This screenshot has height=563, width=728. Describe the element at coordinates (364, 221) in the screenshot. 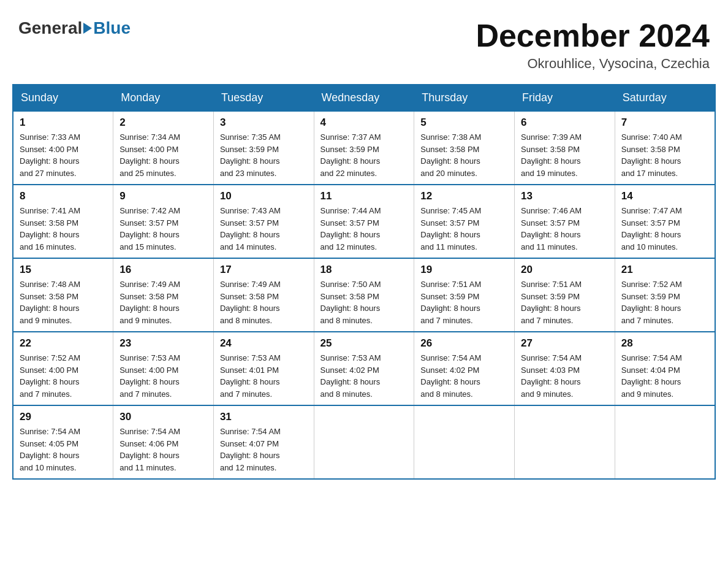

I see `calendar-cell: 11Sunrise: 7:44 AM Sunset: 3:57 PM Dayli…` at that location.